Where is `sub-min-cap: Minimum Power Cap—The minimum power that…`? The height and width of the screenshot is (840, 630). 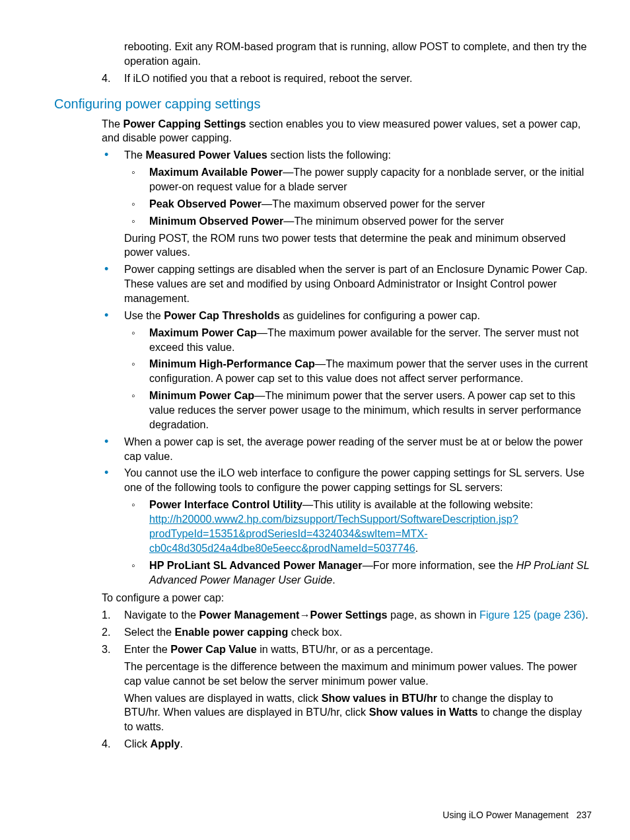 sub-min-cap: Minimum Power Cap—The minimum power that… is located at coordinates (358, 410).